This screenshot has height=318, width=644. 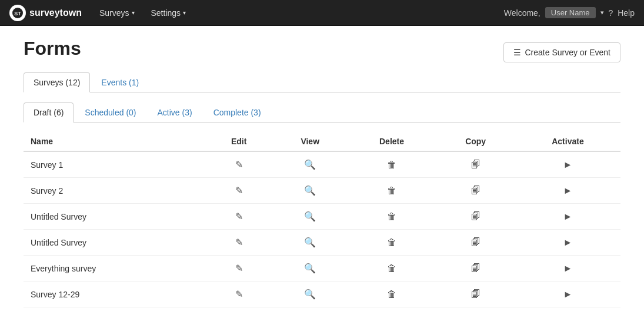 What do you see at coordinates (18, 13) in the screenshot?
I see `brand-icon: ST` at bounding box center [18, 13].